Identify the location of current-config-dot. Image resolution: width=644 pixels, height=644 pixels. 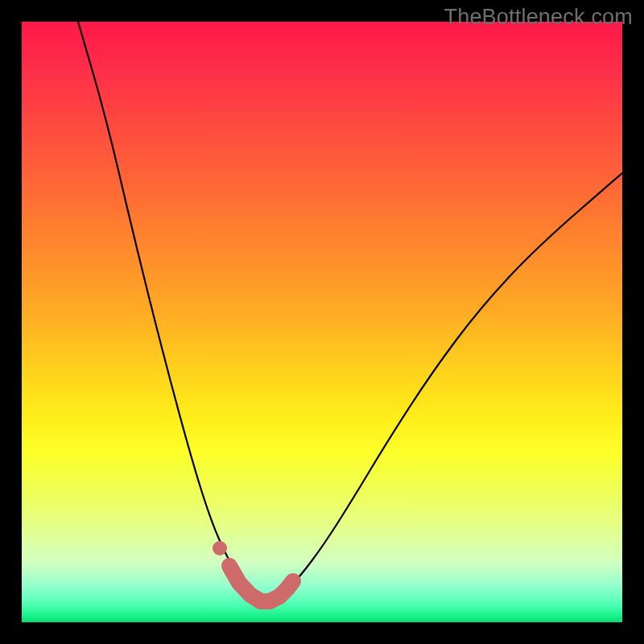
(220, 548).